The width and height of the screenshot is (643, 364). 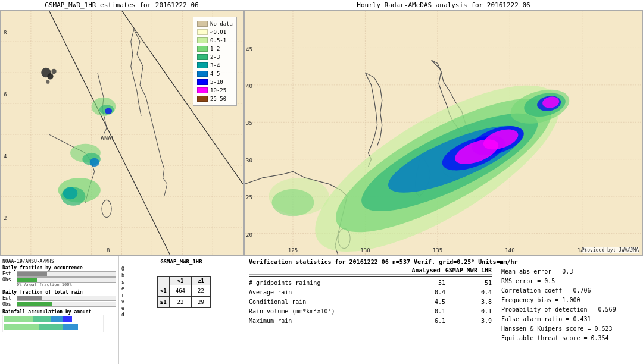 I want to click on svg-text: 135, so click(x=438, y=250).